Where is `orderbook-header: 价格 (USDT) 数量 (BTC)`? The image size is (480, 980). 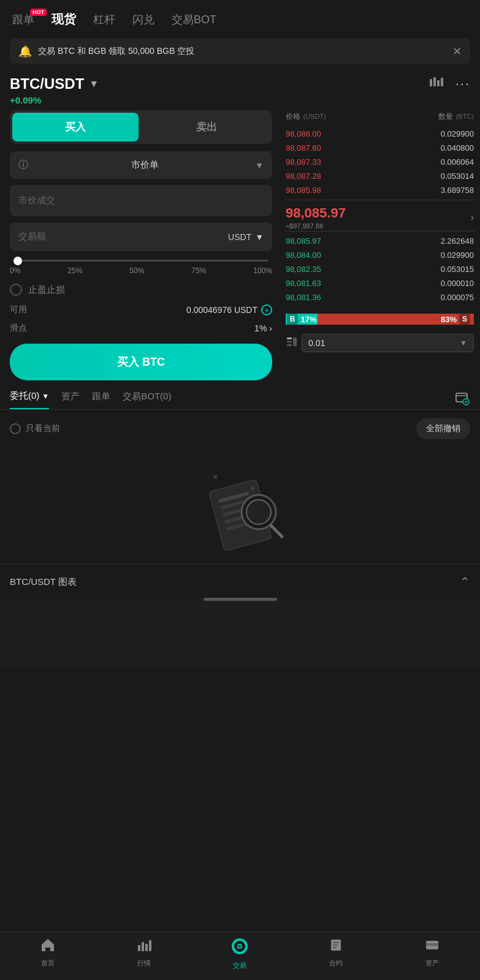
orderbook-header: 价格 (USDT) 数量 (BTC) is located at coordinates (380, 116).